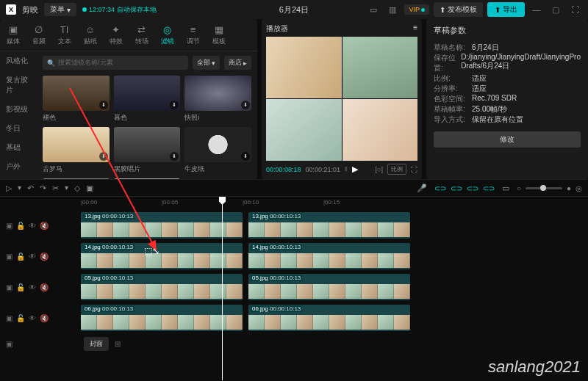 Image resolution: width=588 pixels, height=381 pixels. Describe the element at coordinates (507, 139) in the screenshot. I see `modify-button: 修改` at that location.